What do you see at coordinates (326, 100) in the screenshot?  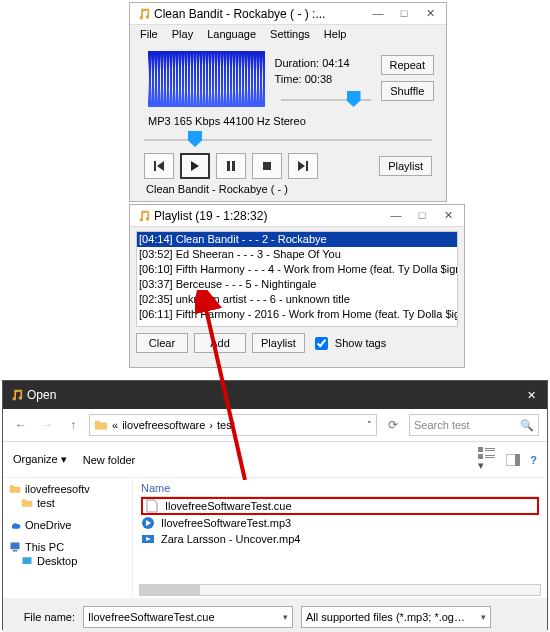 I see `volume-slider` at bounding box center [326, 100].